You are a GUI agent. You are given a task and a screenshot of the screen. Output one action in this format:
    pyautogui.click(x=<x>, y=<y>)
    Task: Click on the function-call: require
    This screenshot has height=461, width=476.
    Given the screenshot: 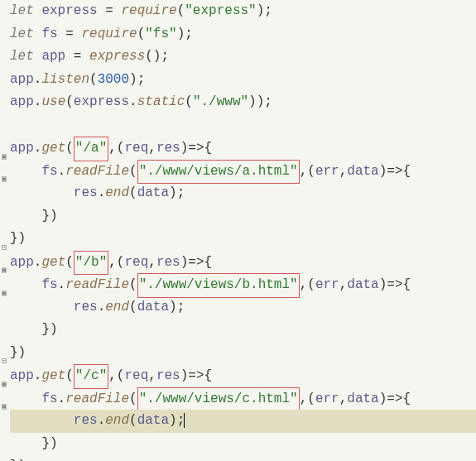 What is the action you would take?
    pyautogui.click(x=109, y=34)
    